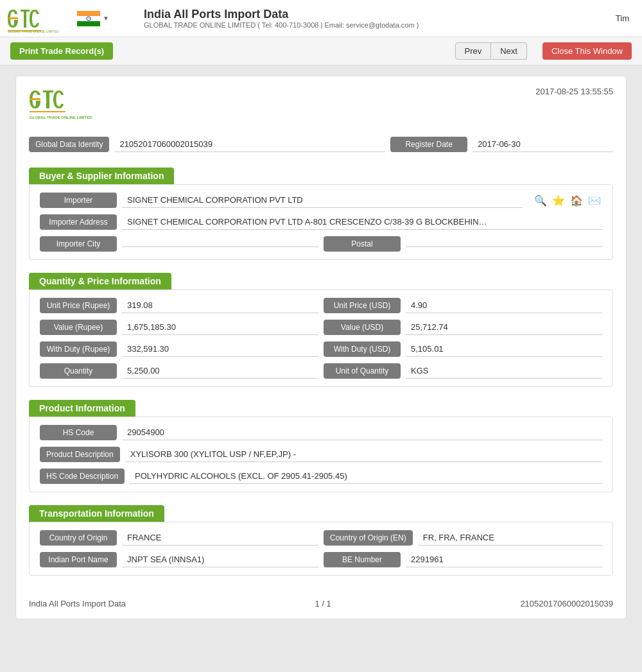  Describe the element at coordinates (324, 603) in the screenshot. I see `footer-pagination: 1 / 1` at that location.